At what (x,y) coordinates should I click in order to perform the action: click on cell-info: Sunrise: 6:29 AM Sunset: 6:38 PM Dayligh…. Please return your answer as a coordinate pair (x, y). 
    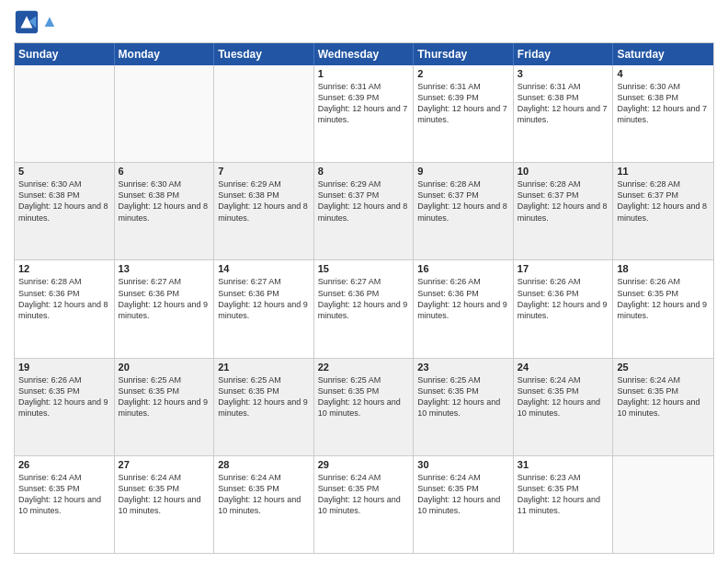
    Looking at the image, I should click on (264, 201).